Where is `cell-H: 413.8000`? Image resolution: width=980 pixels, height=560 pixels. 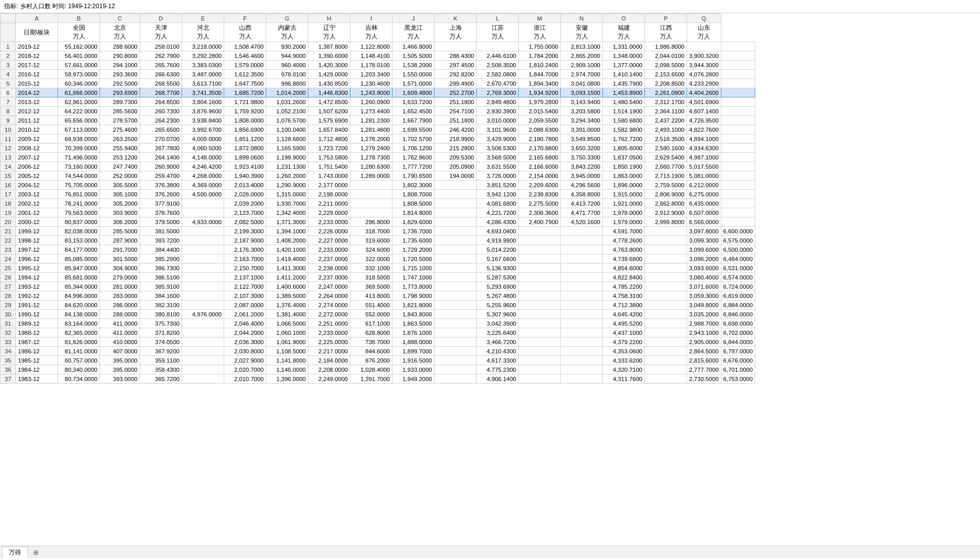 cell-H: 413.8000 is located at coordinates (371, 296).